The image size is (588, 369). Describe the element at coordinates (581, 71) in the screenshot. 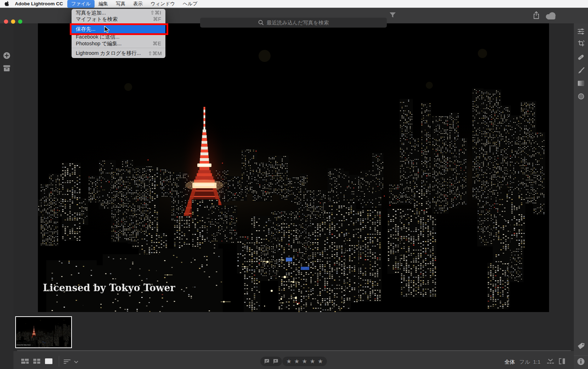

I see `brush-icon` at that location.